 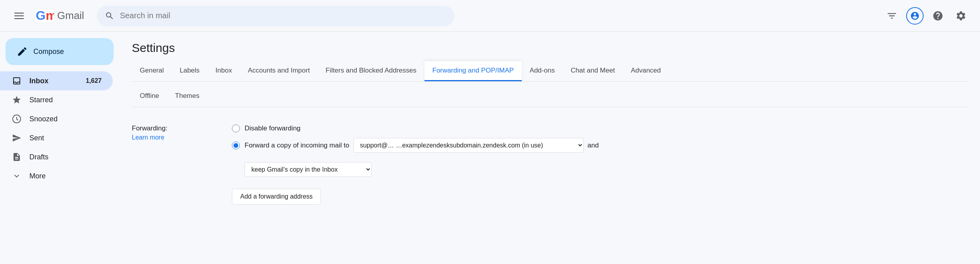 I want to click on settings-title: Settings, so click(x=550, y=48).